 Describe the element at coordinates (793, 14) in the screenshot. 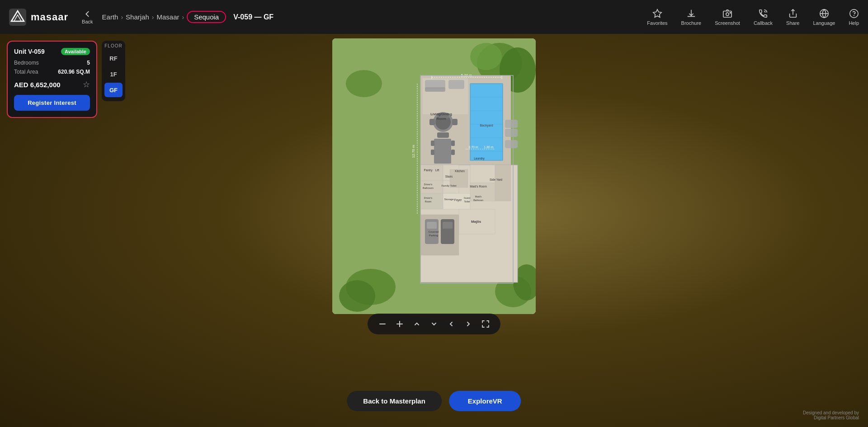

I see `share-icon` at that location.